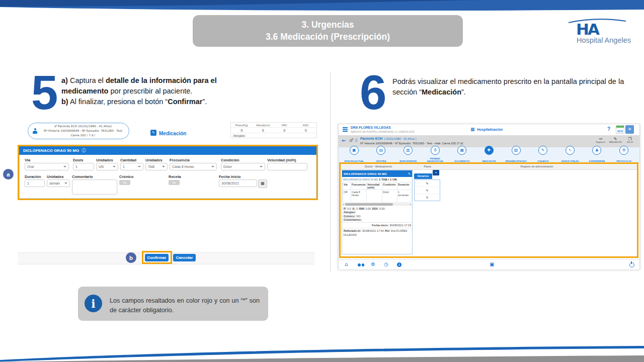 The width and height of the screenshot is (644, 362). What do you see at coordinates (369, 204) in the screenshot?
I see `scrollbar-thumb` at bounding box center [369, 204].